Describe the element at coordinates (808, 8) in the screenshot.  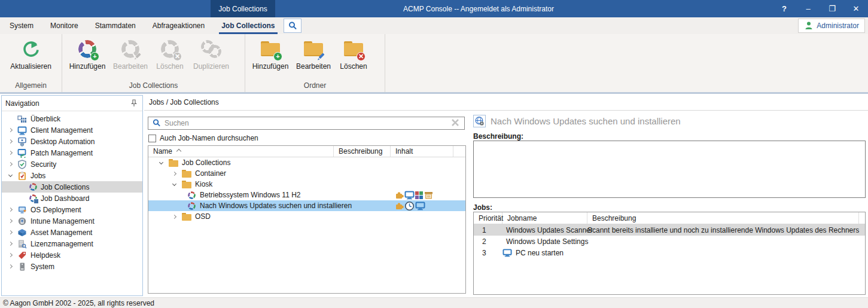
I see `minimize-button: –` at that location.